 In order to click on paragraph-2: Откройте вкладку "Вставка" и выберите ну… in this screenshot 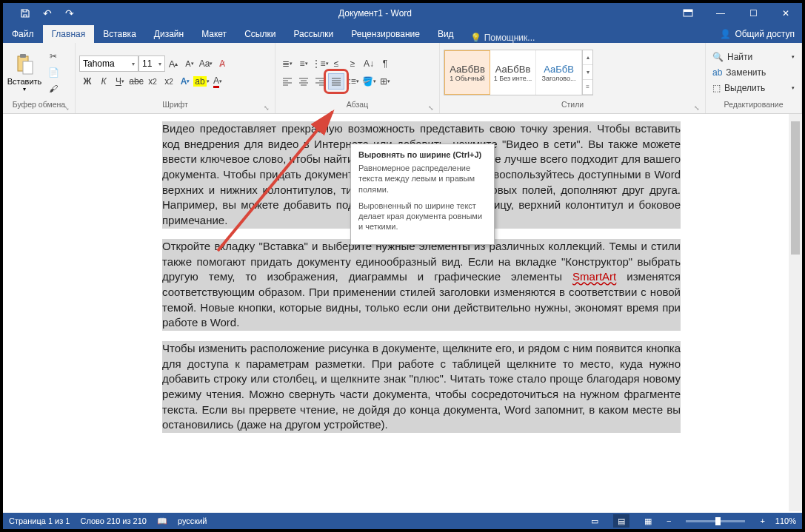, I will do `click(421, 285)`.